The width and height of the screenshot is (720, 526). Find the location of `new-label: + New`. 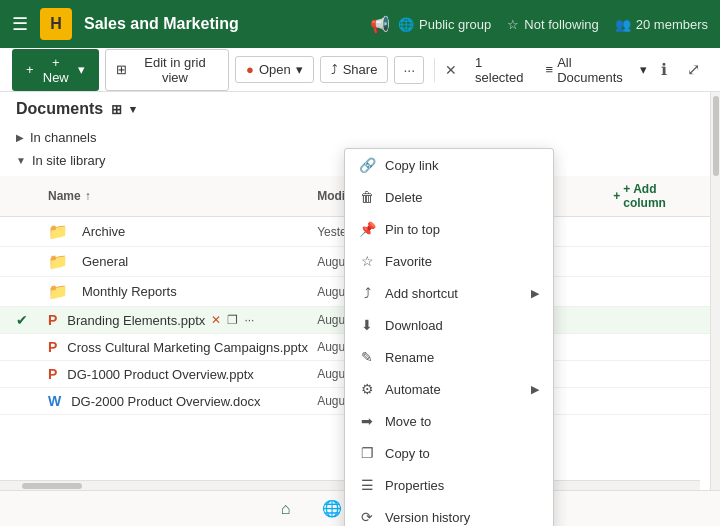

new-label: + New is located at coordinates (56, 70).